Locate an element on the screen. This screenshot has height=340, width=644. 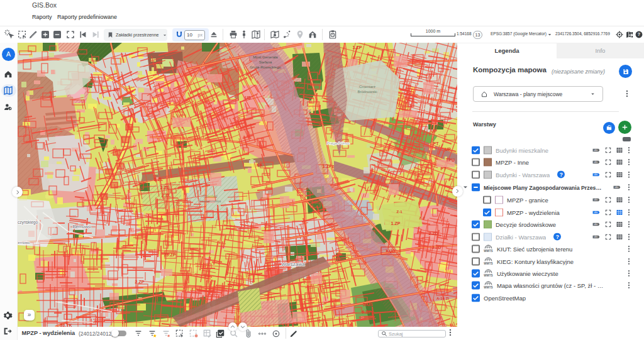
svg-text: 1.ZPz is located at coordinates (328, 166).